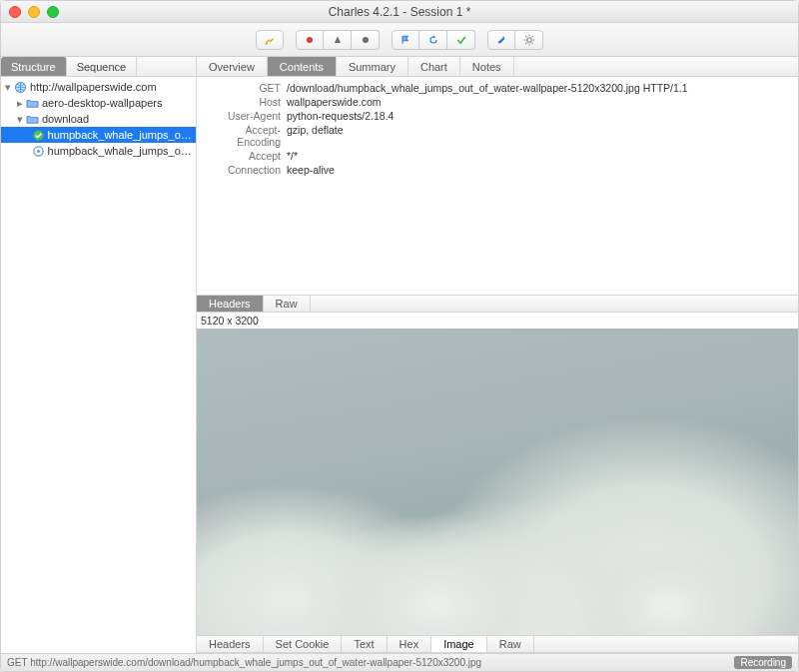 The height and width of the screenshot is (672, 799). I want to click on refresh-button, so click(433, 40).